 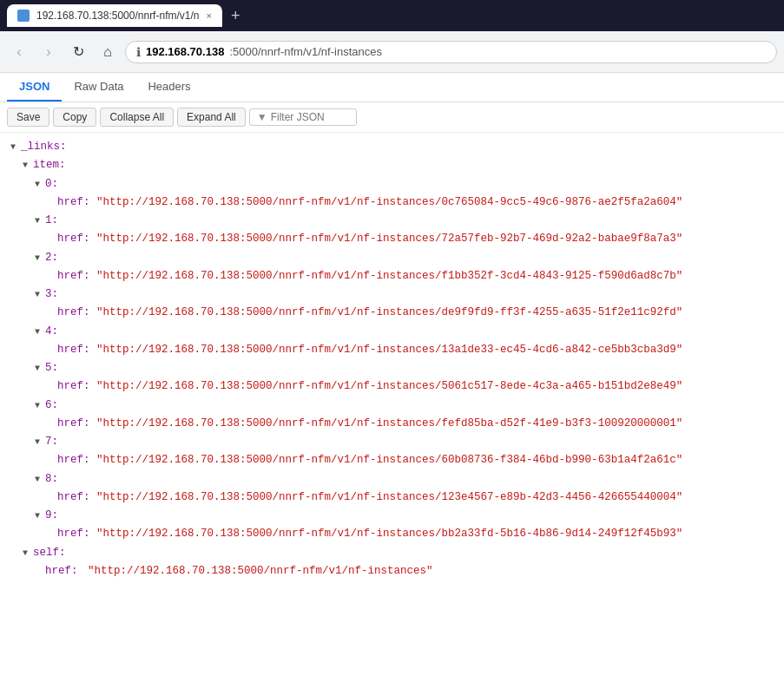 What do you see at coordinates (23, 16) in the screenshot?
I see `tab-favicon` at bounding box center [23, 16].